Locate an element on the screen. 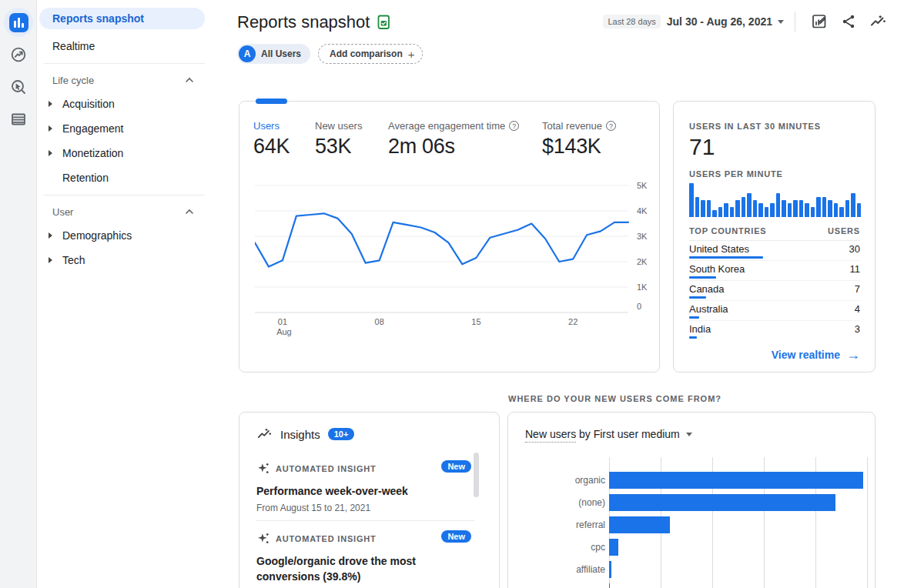 The height and width of the screenshot is (588, 924). scrollbar-thumb is located at coordinates (476, 475).